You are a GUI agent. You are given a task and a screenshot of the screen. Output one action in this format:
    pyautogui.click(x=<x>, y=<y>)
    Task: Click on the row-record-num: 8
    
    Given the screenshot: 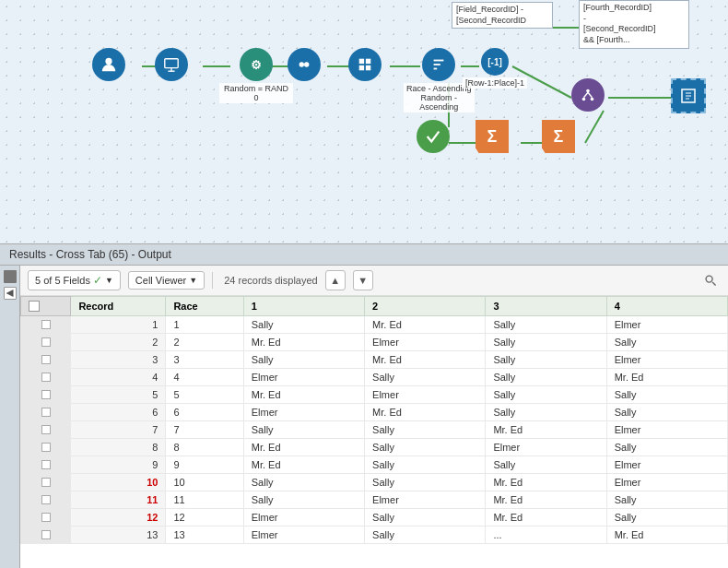 What is the action you would take?
    pyautogui.click(x=118, y=448)
    